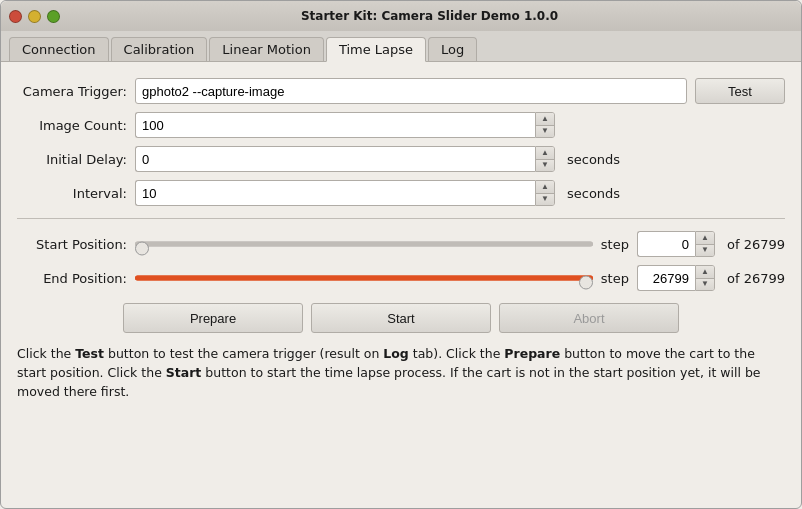 The height and width of the screenshot is (509, 802). What do you see at coordinates (72, 92) in the screenshot?
I see `camera-trigger-label: Camera Trigger:` at bounding box center [72, 92].